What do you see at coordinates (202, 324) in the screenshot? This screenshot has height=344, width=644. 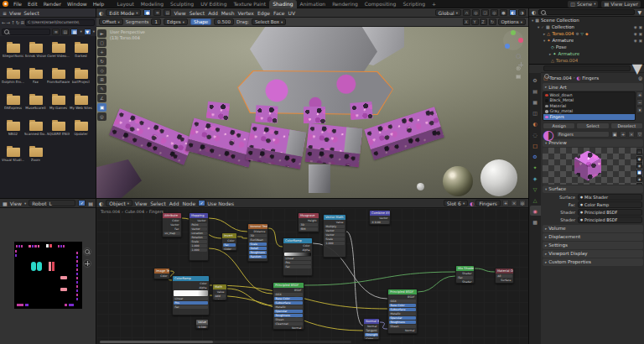 I see `node-value-16: Value0.500` at bounding box center [202, 324].